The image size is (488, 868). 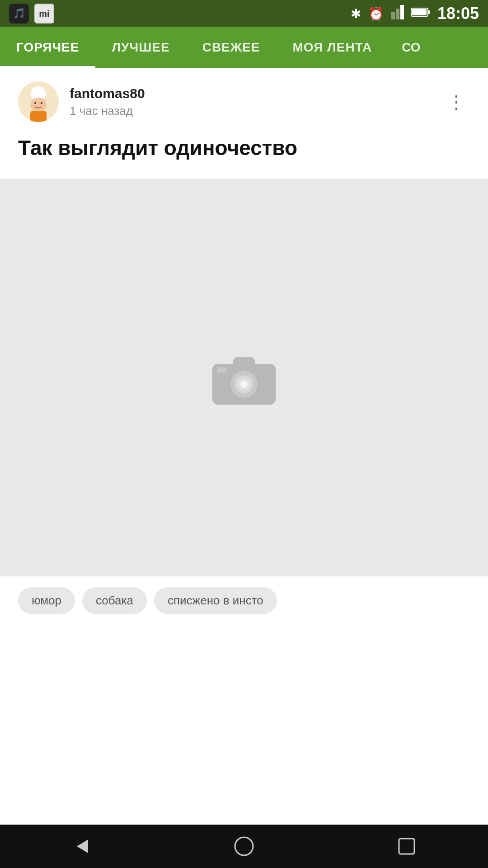 I want to click on recent-icon, so click(x=407, y=846).